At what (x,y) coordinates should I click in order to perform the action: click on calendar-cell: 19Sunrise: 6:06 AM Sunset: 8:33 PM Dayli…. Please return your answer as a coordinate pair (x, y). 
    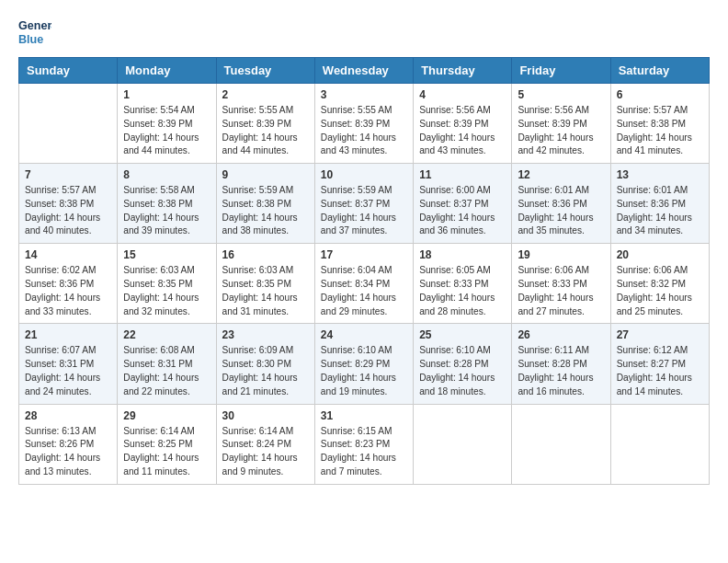
    Looking at the image, I should click on (561, 283).